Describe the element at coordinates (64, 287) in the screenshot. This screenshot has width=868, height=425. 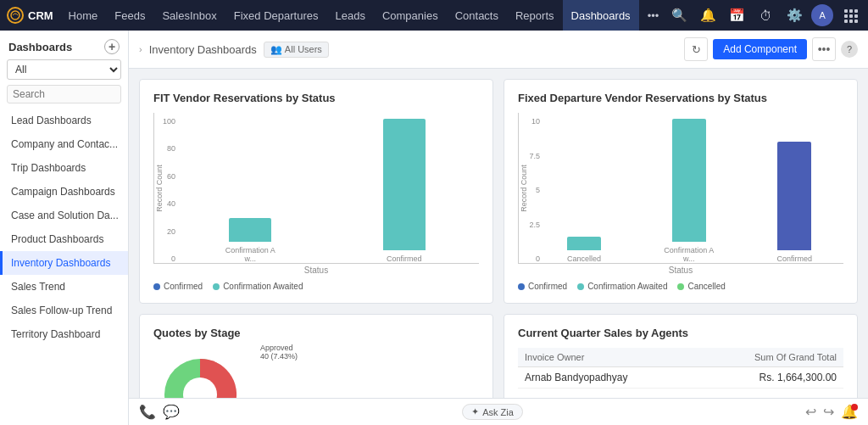
I see `sidebar-item-sales-trend: Sales Trend` at that location.